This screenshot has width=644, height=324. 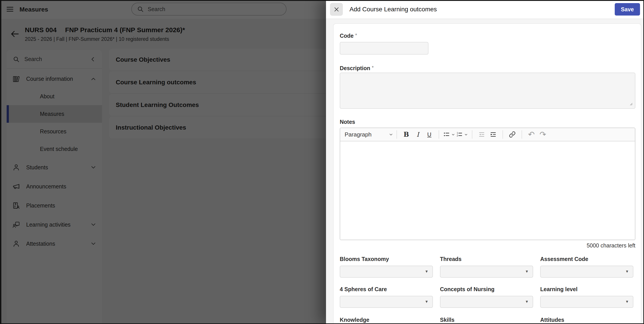 What do you see at coordinates (512, 135) in the screenshot?
I see `link-icon` at bounding box center [512, 135].